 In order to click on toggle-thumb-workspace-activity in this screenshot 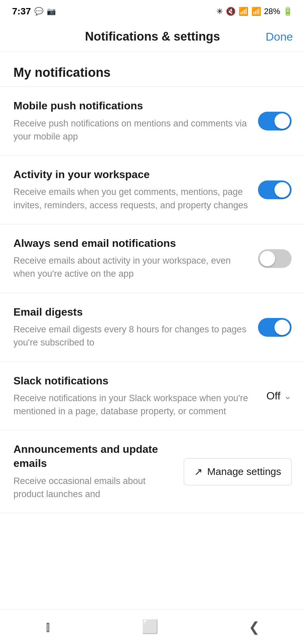, I will do `click(282, 190)`.